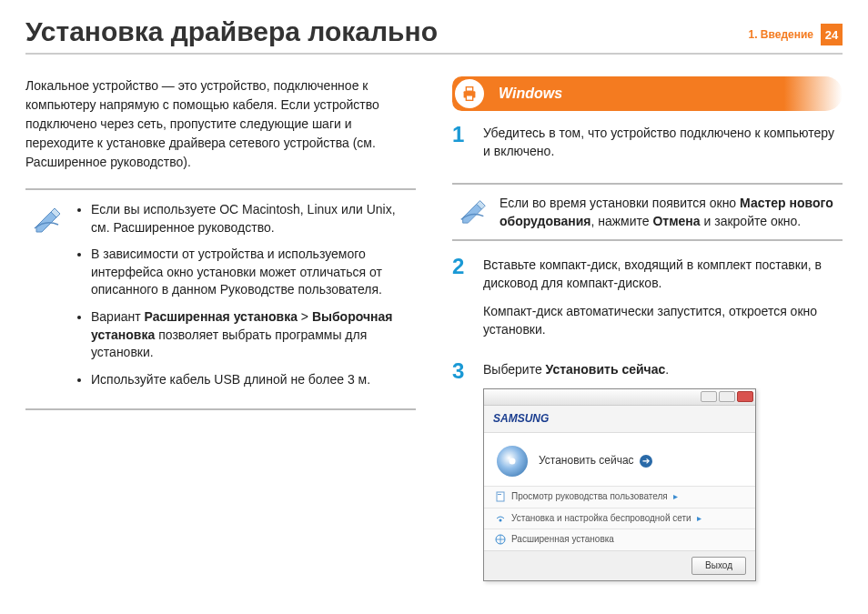  I want to click on step-2-text-b: Компакт-диск автоматически запустится, о…, so click(662, 320).